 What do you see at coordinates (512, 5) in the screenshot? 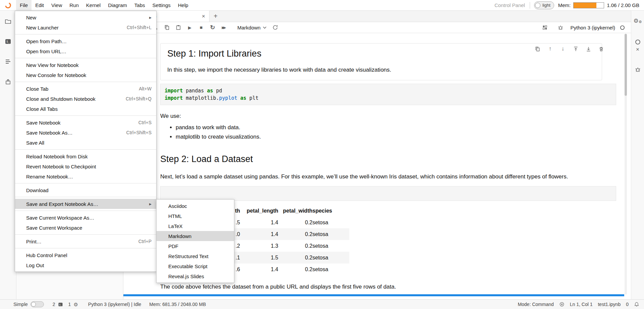
I see `control-panel-link: Control Panel` at bounding box center [512, 5].